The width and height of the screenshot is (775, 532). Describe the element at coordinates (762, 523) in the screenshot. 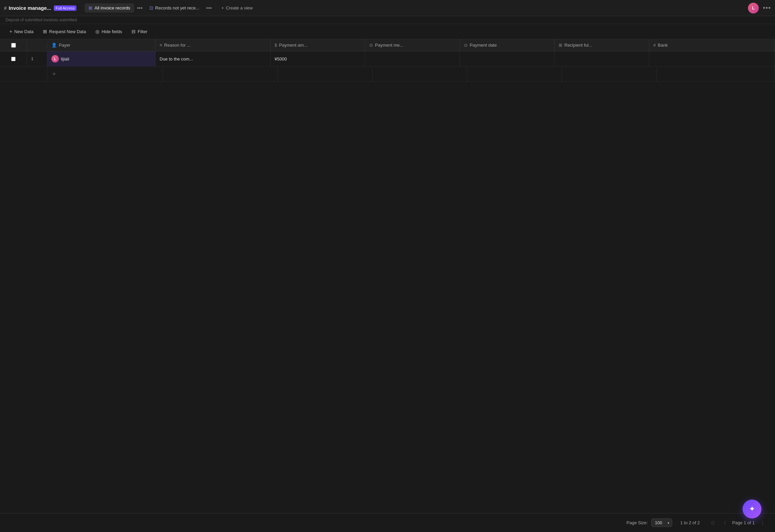

I see `next-page-button: ⟩` at that location.